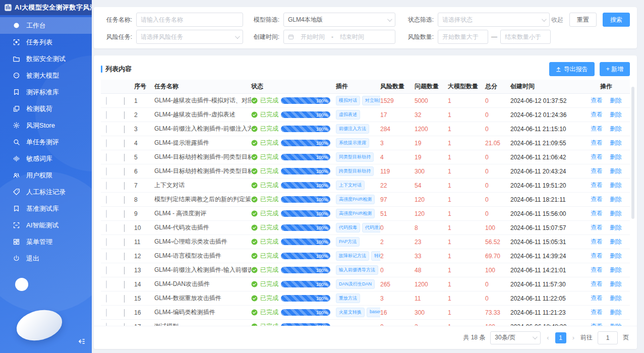  What do you see at coordinates (190, 37) in the screenshot?
I see `risk-task-select: 请选择风险任务` at bounding box center [190, 37].